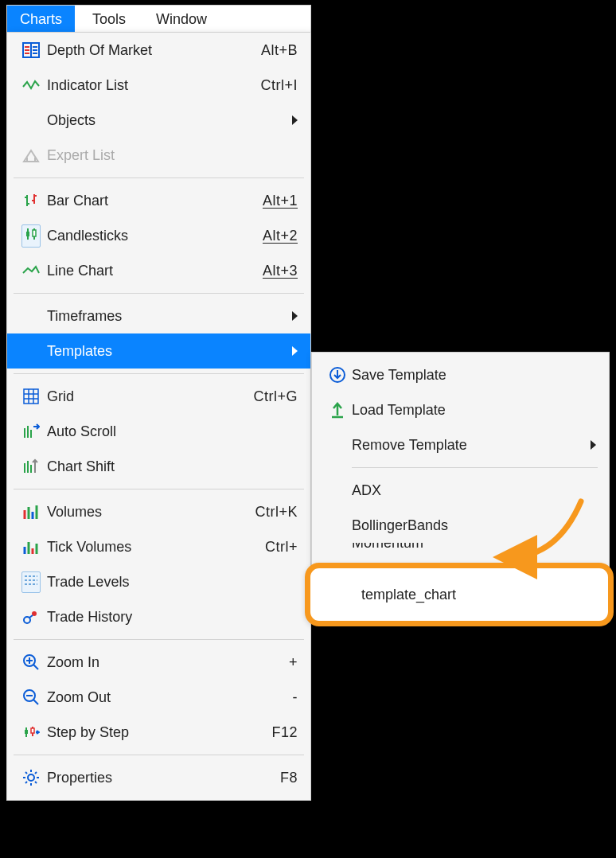 Image resolution: width=616 pixels, height=858 pixels. What do you see at coordinates (159, 512) in the screenshot?
I see `menu-volumes: Volumes Ctrl+K` at bounding box center [159, 512].